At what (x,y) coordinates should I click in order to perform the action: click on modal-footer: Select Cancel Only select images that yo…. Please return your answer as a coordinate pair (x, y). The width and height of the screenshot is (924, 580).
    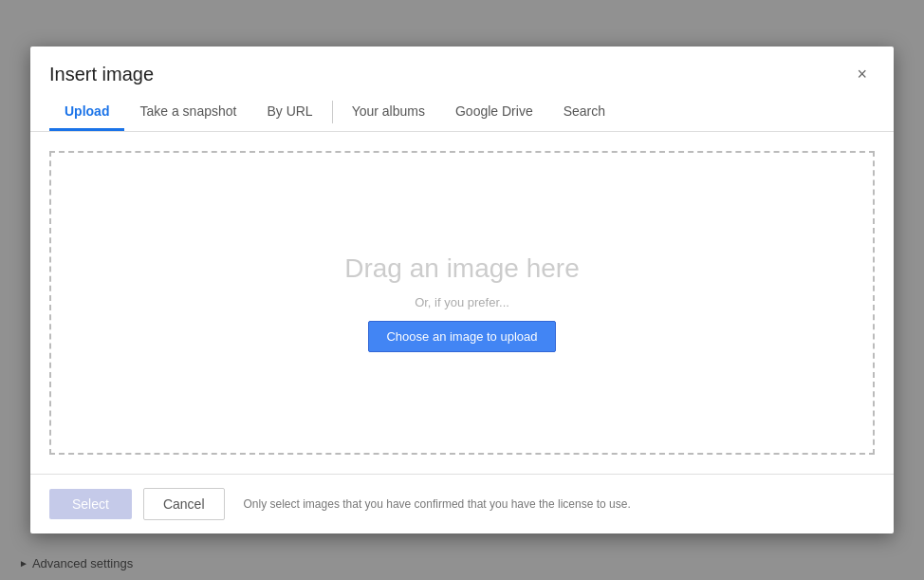
    Looking at the image, I should click on (462, 503).